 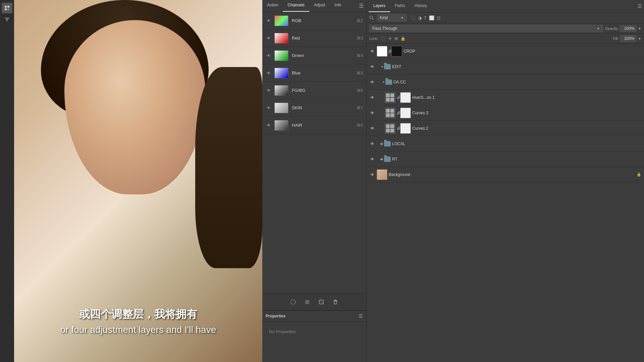 I want to click on channel-composite-btn, so click(x=307, y=302).